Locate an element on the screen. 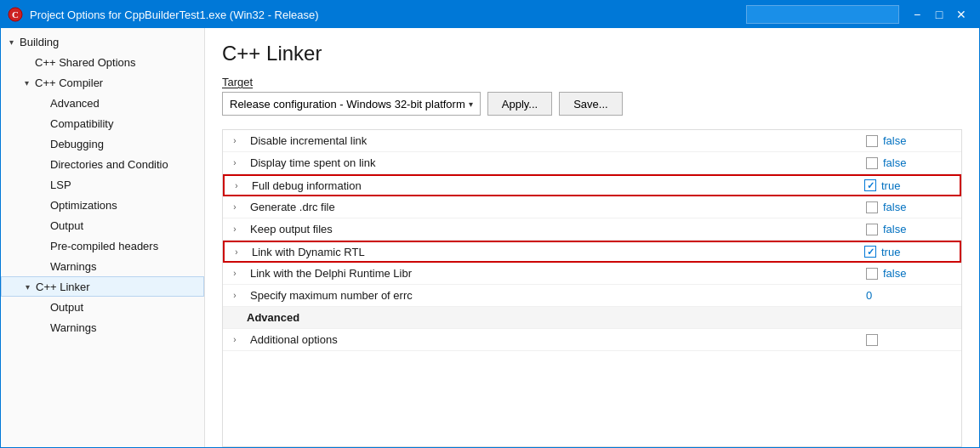 Image resolution: width=980 pixels, height=448 pixels. window-controls: − □ ✕ is located at coordinates (939, 14).